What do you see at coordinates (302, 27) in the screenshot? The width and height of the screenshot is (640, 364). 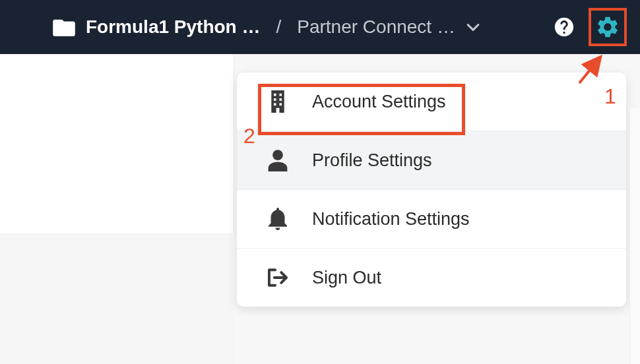 I see `breadcrumb: Formula1 Python … / Partner Connect …` at bounding box center [302, 27].